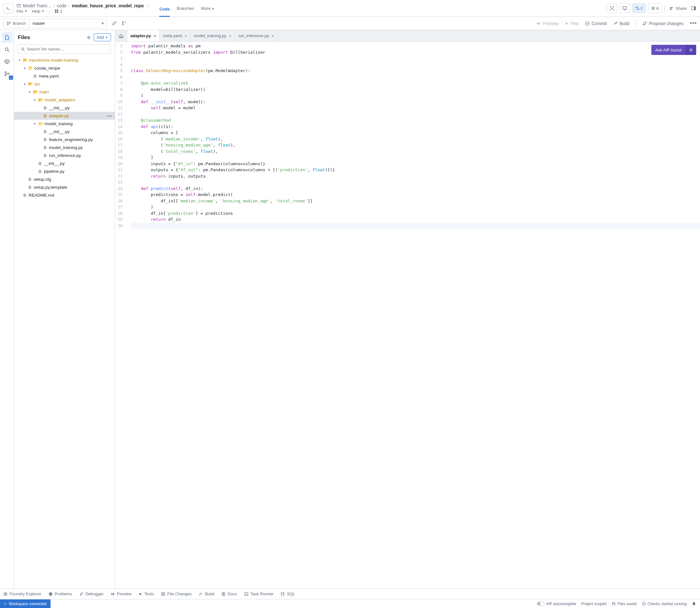 This screenshot has height=608, width=700. What do you see at coordinates (65, 68) in the screenshot?
I see `tree-folder: ▾📁conda_recipe` at bounding box center [65, 68].